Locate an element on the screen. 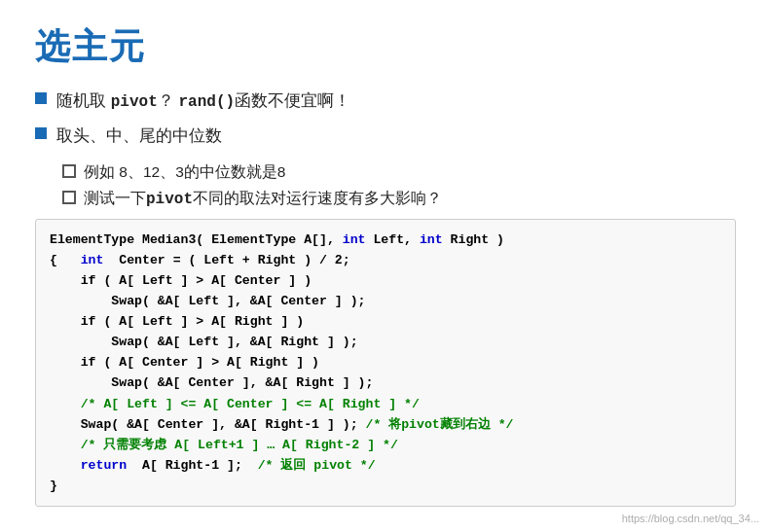 The height and width of the screenshot is (532, 771). code-line-6: Swap( &A[ Left ], &A[ Right ] ); is located at coordinates (386, 342).